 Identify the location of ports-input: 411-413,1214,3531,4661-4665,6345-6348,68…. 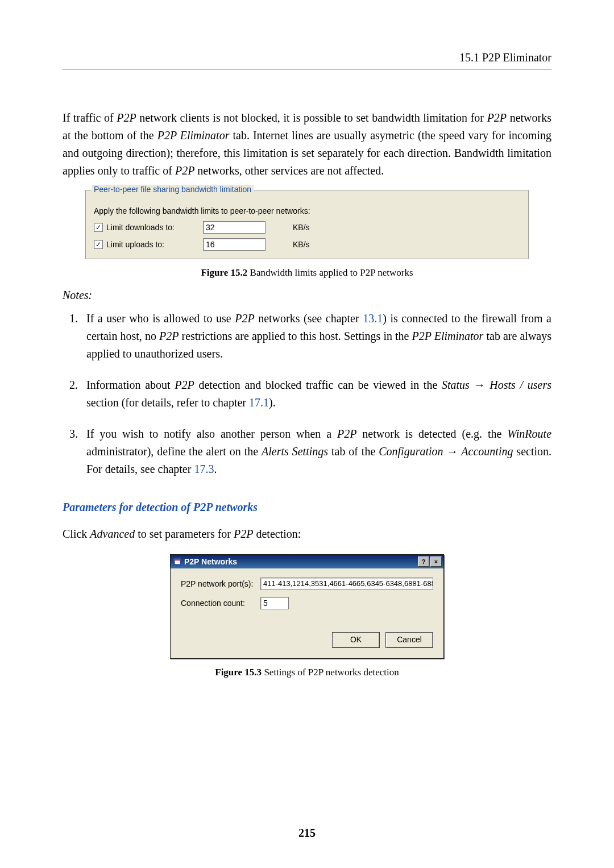
(347, 584).